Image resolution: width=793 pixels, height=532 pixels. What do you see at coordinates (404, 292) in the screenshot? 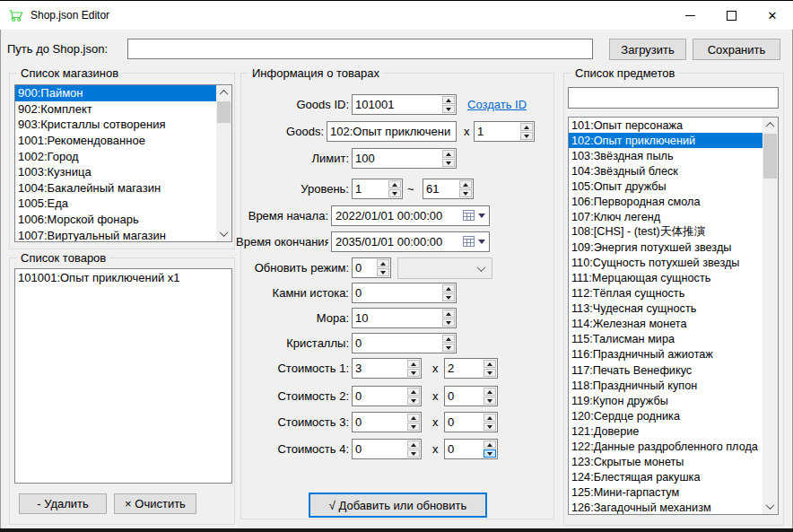
I see `primogems-spinner: 0` at bounding box center [404, 292].